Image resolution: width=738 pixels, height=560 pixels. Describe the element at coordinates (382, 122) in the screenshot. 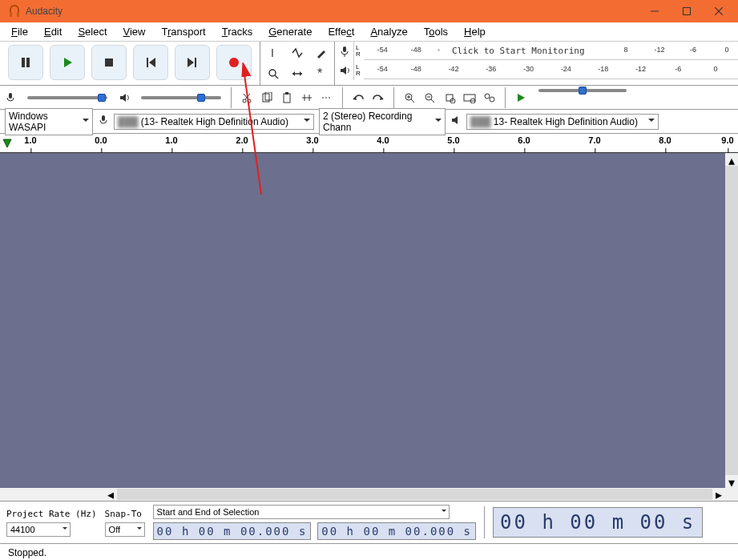

I see `recording-channels-select: 2 (Stereo) Recording Chann` at that location.